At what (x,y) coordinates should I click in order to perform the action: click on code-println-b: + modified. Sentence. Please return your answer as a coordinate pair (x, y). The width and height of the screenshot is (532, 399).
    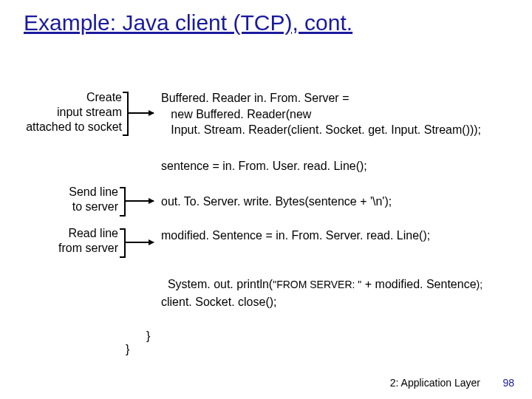
    Looking at the image, I should click on (418, 284).